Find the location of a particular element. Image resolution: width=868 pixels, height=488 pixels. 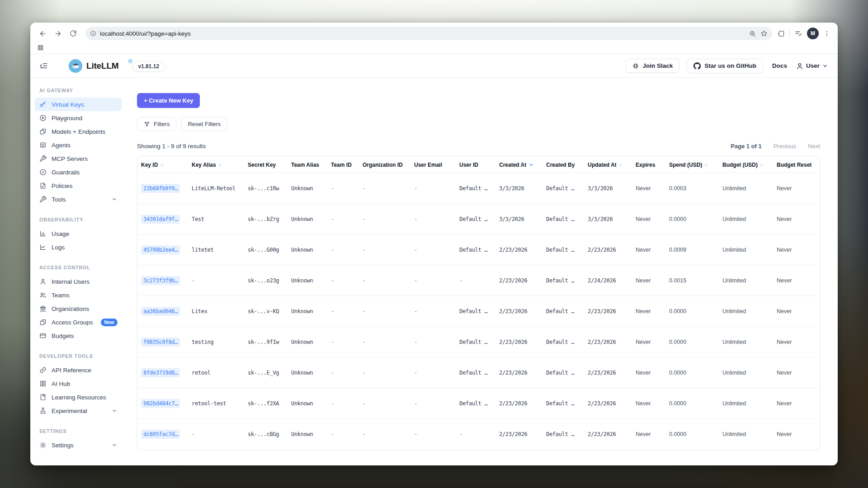

bank-icon is located at coordinates (43, 309).